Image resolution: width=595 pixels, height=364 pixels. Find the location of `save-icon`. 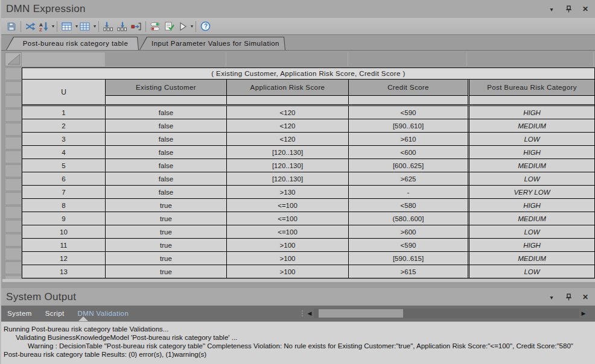

save-icon is located at coordinates (11, 27).